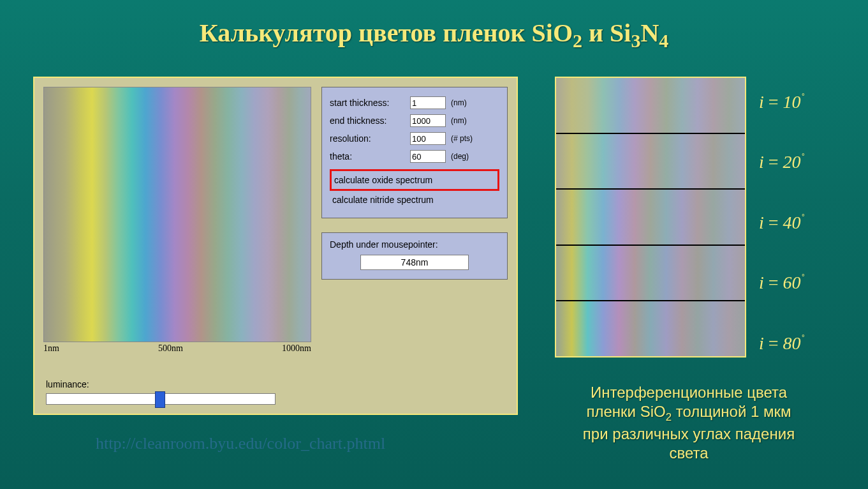 Image resolution: width=868 pixels, height=489 pixels. I want to click on start-thickness-input, so click(428, 103).